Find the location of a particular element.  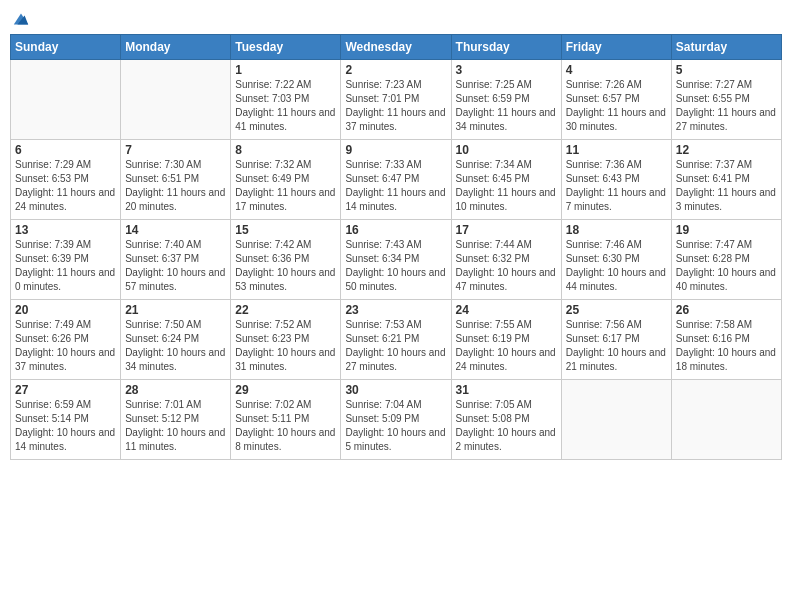

day-info: Sunrise: 7:34 AMSunset: 6:45 PMDaylight:… is located at coordinates (506, 186).